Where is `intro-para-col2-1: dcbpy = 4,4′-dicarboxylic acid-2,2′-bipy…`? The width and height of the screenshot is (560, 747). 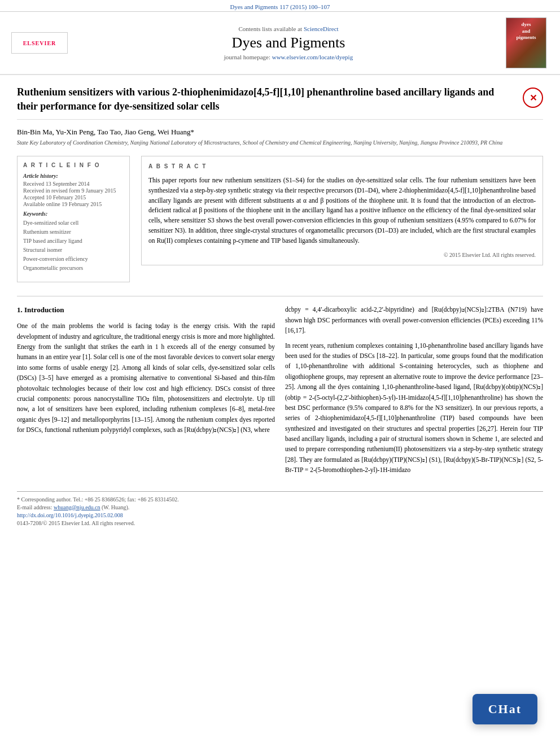 intro-para-col2-1: dcbpy = 4,4′-dicarboxylic acid-2,2′-bipy… is located at coordinates (414, 320).